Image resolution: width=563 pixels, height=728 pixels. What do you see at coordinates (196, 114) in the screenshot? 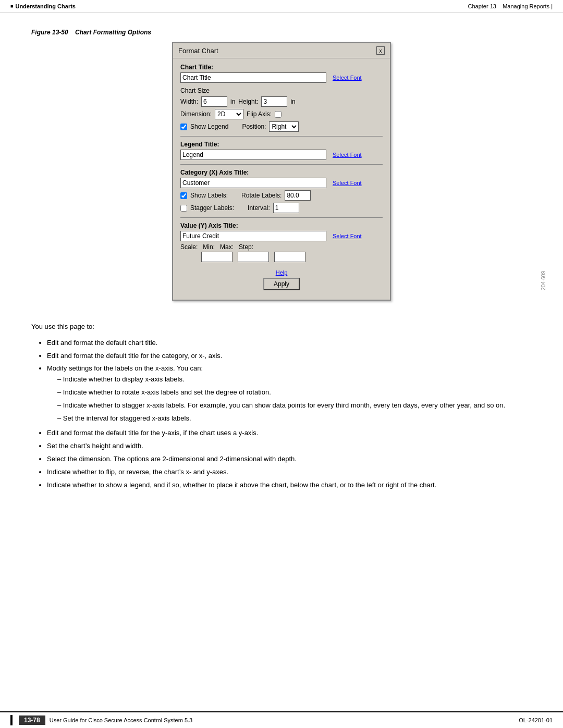
I see `dimension-label: Dimension:` at bounding box center [196, 114].